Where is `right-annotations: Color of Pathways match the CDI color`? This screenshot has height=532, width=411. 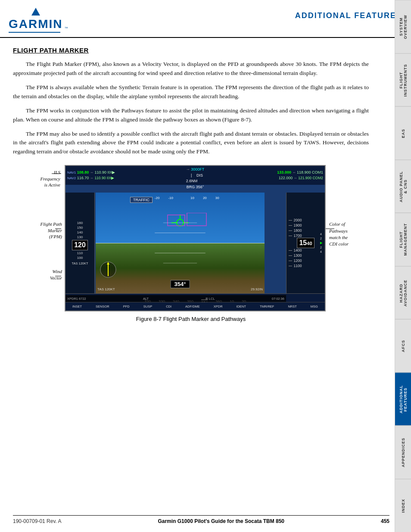
right-annotations: Color of Pathways match the CDI color is located at coordinates (347, 238).